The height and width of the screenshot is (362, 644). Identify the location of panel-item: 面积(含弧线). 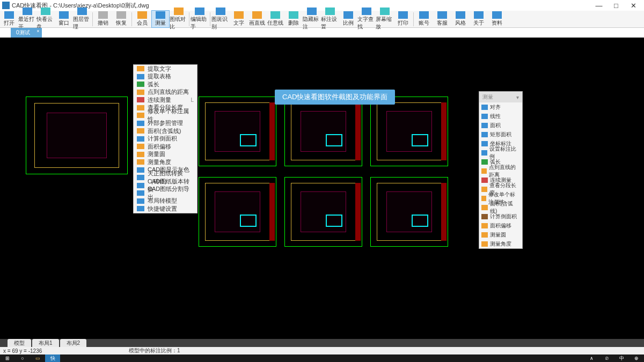
(501, 207).